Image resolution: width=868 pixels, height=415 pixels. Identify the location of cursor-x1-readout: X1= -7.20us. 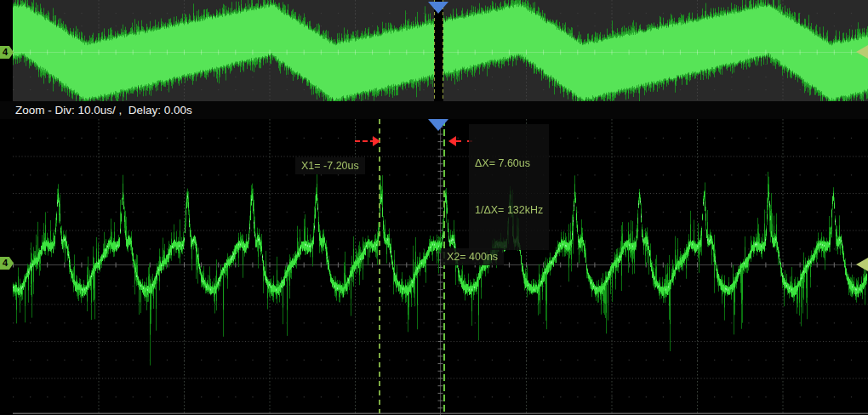
(330, 166).